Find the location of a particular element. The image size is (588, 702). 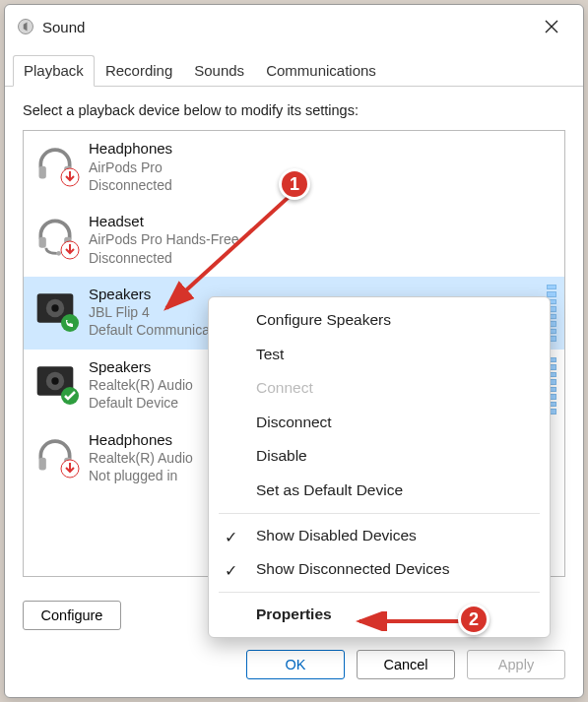

ctx-disconnect: Disconnect is located at coordinates (379, 423).